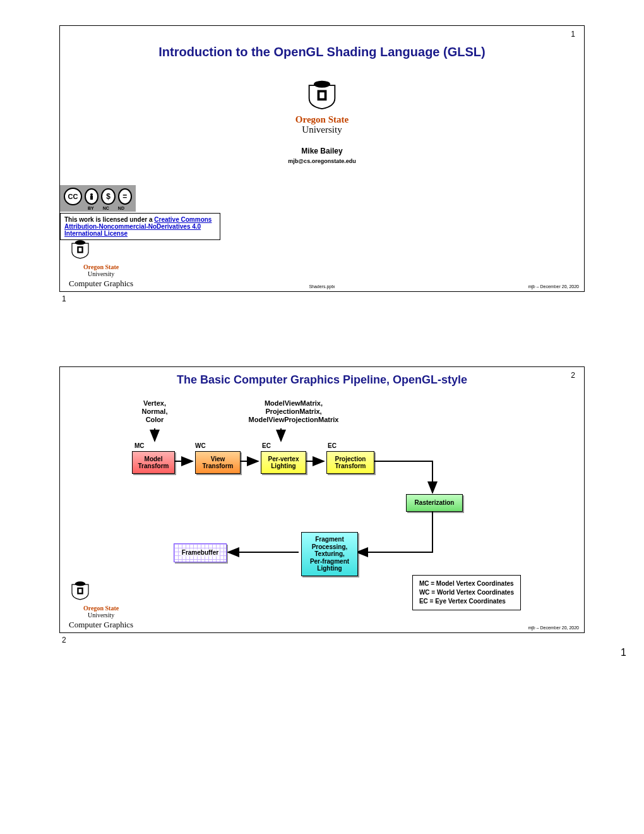 This screenshot has height=834, width=644. Describe the element at coordinates (73, 196) in the screenshot. I see `cc-icon: CC` at that location.